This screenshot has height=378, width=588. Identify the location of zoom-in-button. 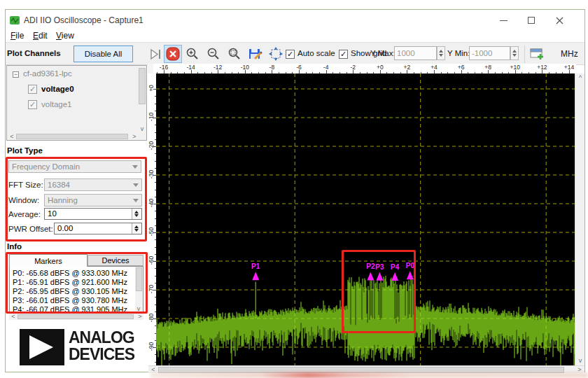
(192, 54).